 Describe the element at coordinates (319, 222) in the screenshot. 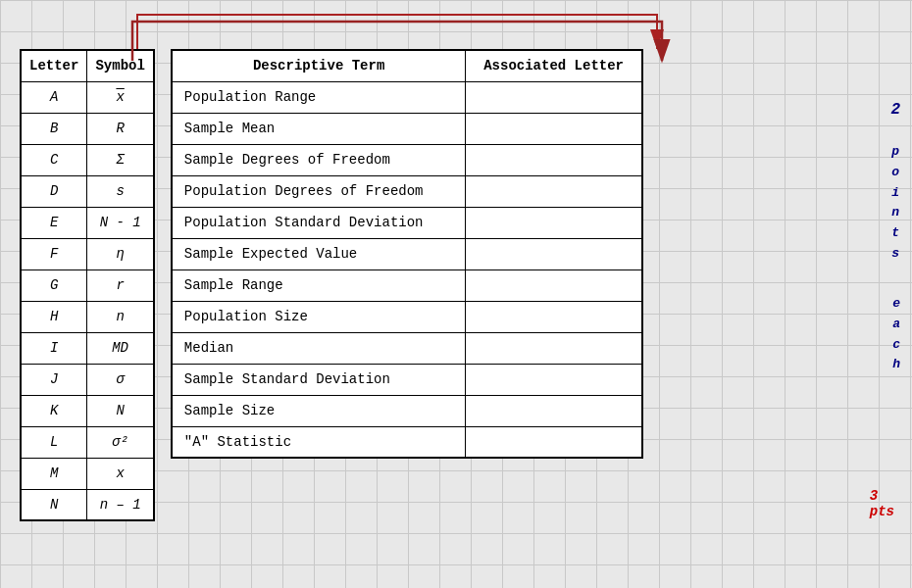

I see `desc-cell: Population Standard Deviation` at that location.